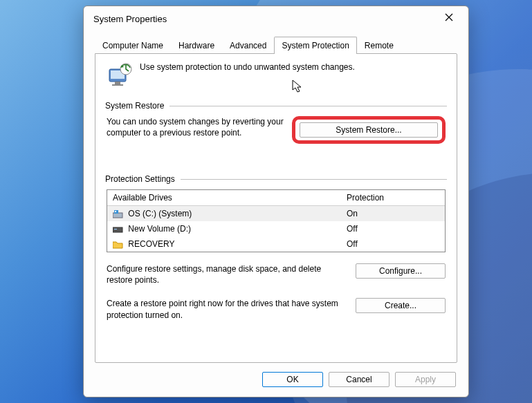 This screenshot has height=403, width=532. Describe the element at coordinates (276, 41) in the screenshot. I see `tab-strip: Computer Name Hardware Advanced System P…` at that location.